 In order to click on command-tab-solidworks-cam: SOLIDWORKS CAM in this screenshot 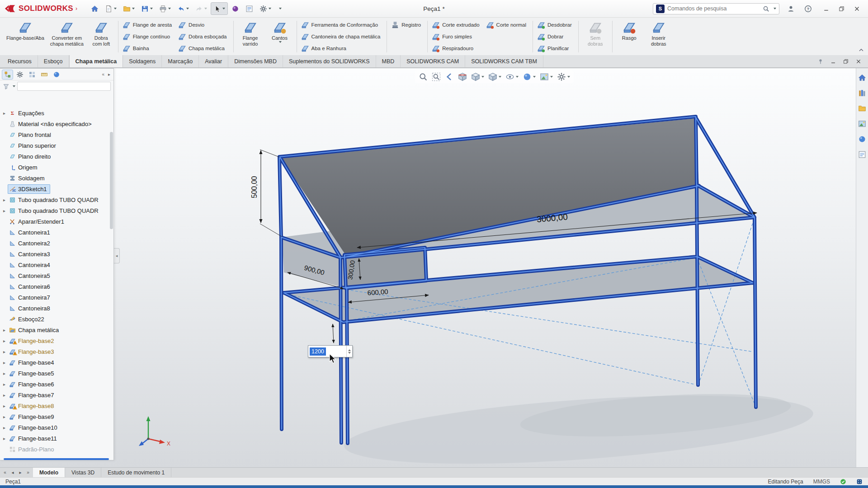, I will do `click(433, 61)`.